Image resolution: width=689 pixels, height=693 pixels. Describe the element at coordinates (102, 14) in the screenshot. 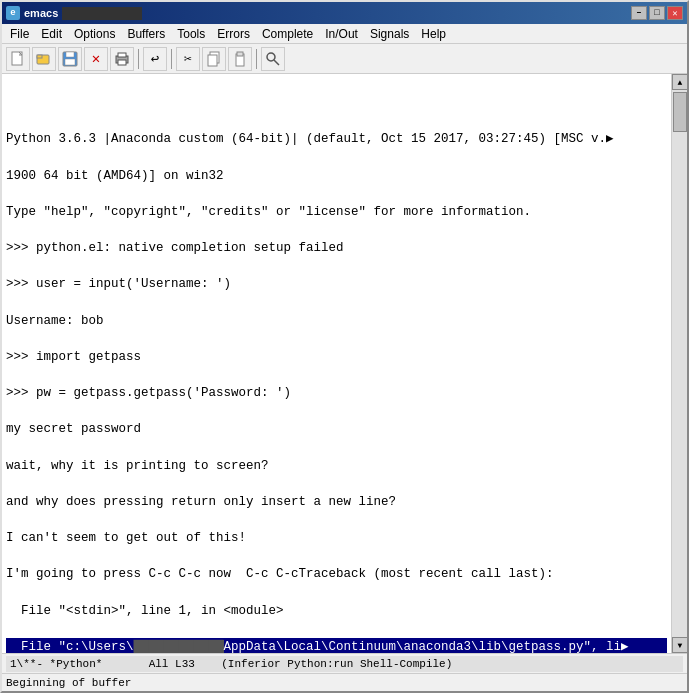

I see `title-redacted` at that location.